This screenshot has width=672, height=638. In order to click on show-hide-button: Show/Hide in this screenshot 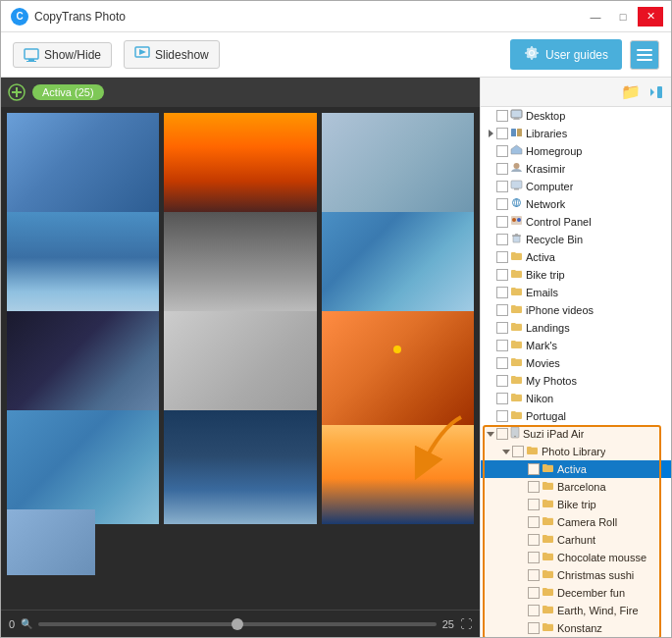, I will do `click(63, 55)`.